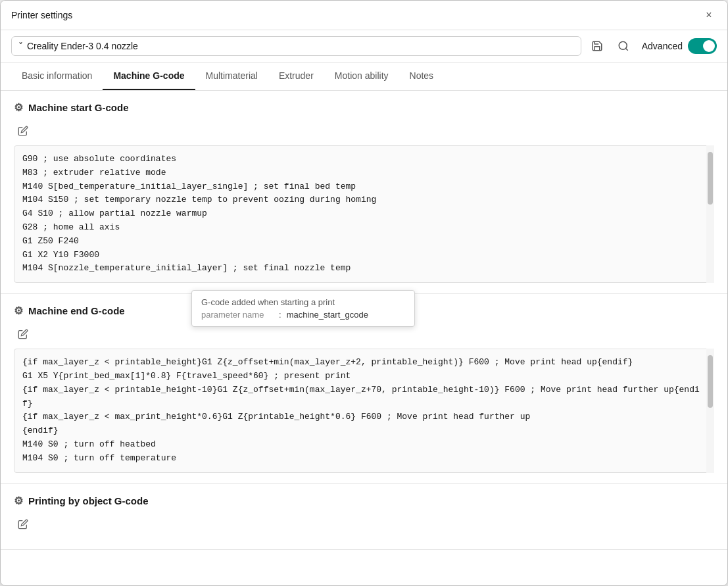 This screenshot has height=586, width=728. What do you see at coordinates (422, 76) in the screenshot?
I see `tab-notes: Notes` at bounding box center [422, 76].